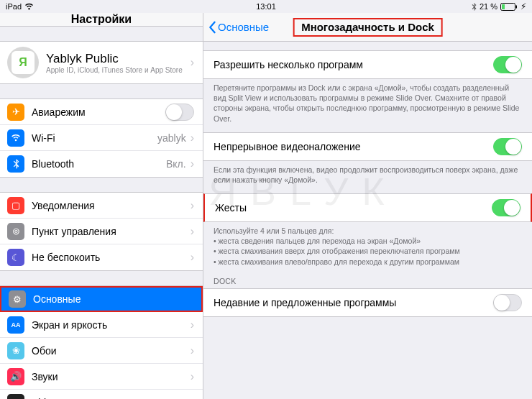  I want to click on row-recent: Недавние и предложенные программы, so click(368, 303).